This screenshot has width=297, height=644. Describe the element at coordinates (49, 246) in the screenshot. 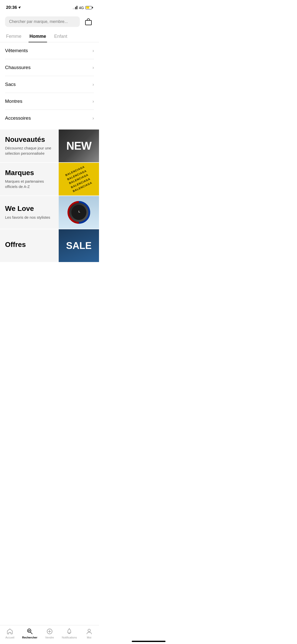

I see `feature-card-offres: Offres SALE` at that location.